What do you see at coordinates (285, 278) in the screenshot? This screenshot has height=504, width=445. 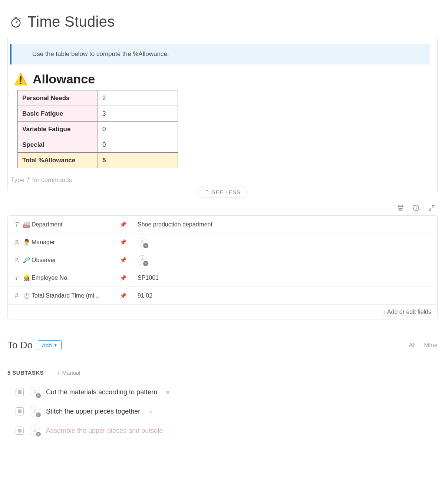 I see `field-value: SP1001` at bounding box center [285, 278].